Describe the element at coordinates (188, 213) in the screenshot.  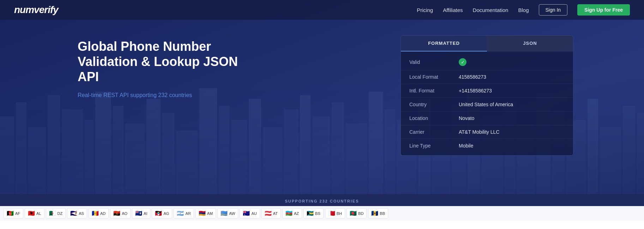
I see `flag-code: AR` at that location.